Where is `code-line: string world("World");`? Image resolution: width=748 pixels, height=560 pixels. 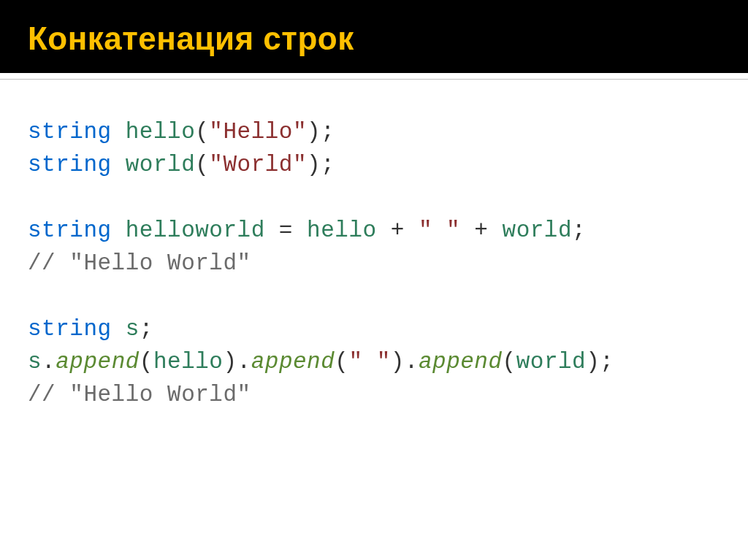 code-line: string world("World"); is located at coordinates (388, 165).